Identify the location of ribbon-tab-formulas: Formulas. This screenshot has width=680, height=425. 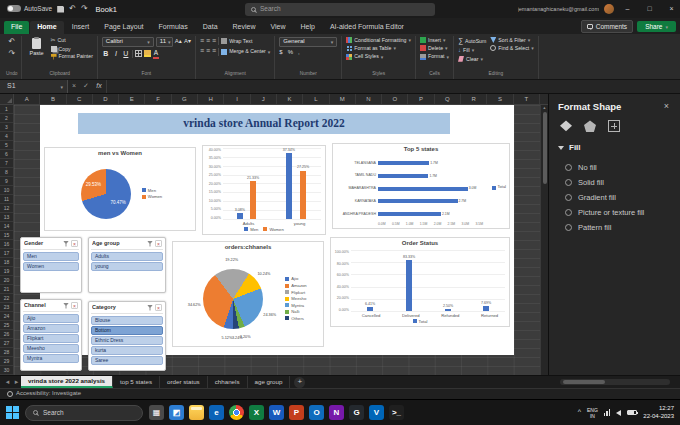
(174, 28).